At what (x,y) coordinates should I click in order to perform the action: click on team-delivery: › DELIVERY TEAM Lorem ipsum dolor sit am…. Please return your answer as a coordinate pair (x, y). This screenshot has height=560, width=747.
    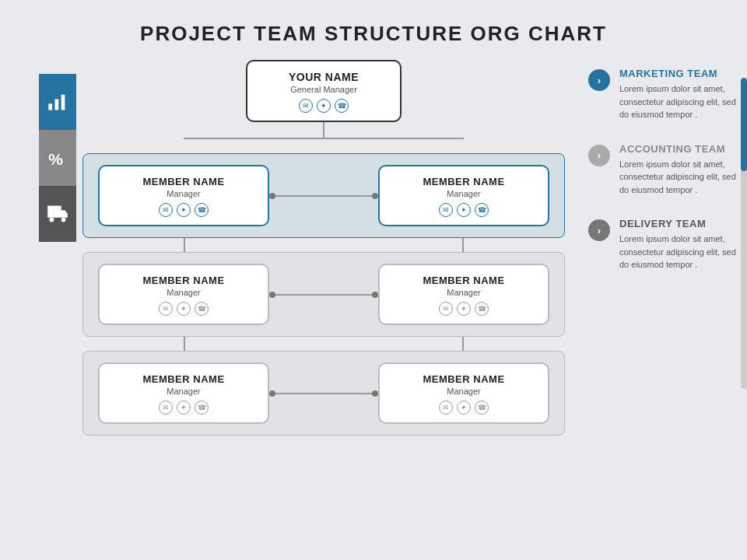
    Looking at the image, I should click on (668, 244).